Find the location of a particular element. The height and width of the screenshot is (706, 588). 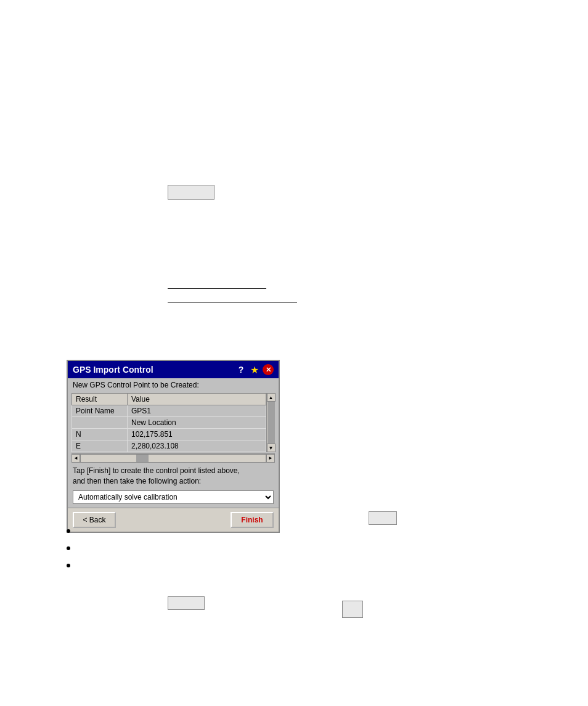

cell-value-0: GPS1 is located at coordinates (197, 412).